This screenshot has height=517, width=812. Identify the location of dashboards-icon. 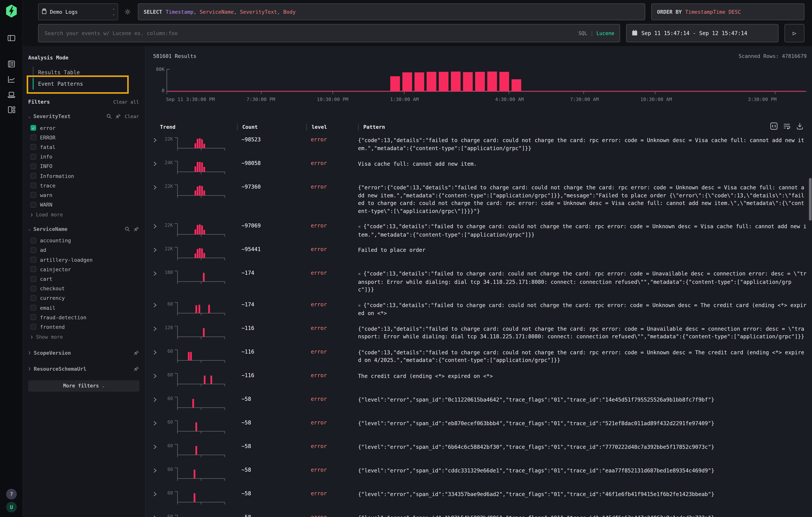
(11, 110).